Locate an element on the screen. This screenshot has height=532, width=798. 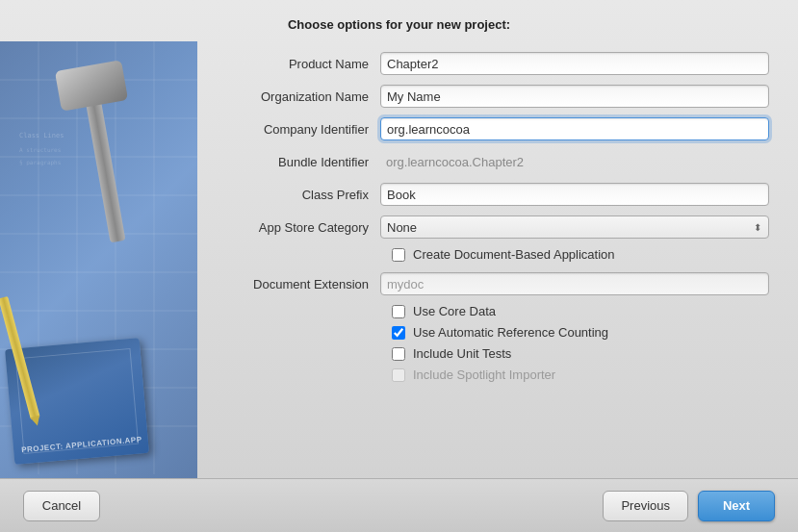
doc-based-checkbox is located at coordinates (399, 255).